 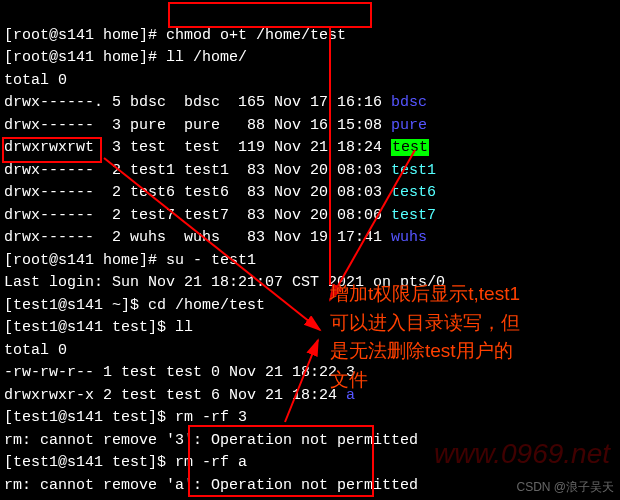 What do you see at coordinates (180, 396) in the screenshot?
I see `line-17: drwxrwxr-x 2 test test 6 Nov 21 18:24 a` at bounding box center [180, 396].